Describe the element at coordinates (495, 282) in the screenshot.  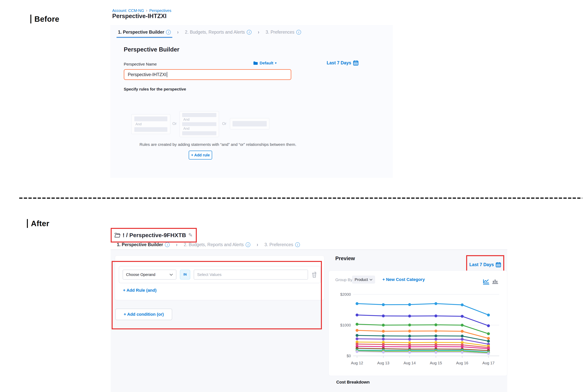
I see `bar-chart-toggle` at that location.